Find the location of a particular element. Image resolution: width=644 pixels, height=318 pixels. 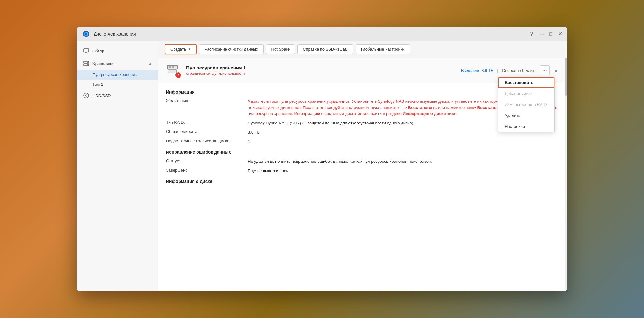

help-button: ? is located at coordinates (531, 34).